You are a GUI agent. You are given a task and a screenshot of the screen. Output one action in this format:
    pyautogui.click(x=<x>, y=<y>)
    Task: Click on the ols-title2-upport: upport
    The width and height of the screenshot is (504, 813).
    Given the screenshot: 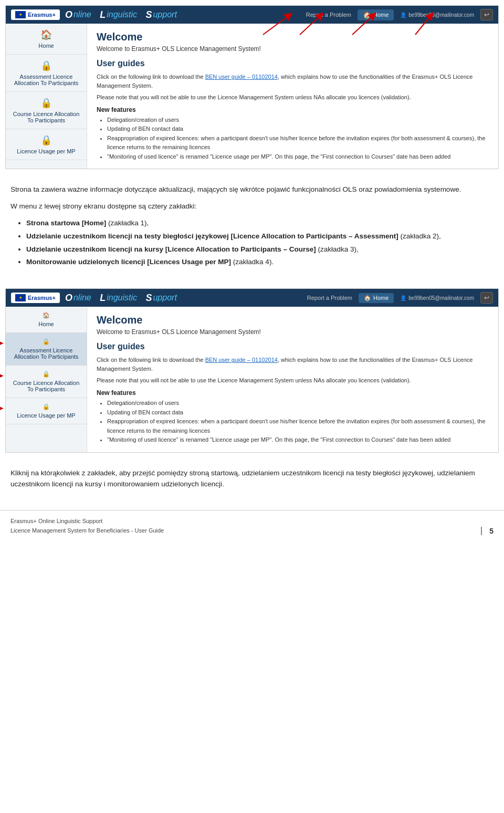 What is the action you would take?
    pyautogui.click(x=165, y=298)
    